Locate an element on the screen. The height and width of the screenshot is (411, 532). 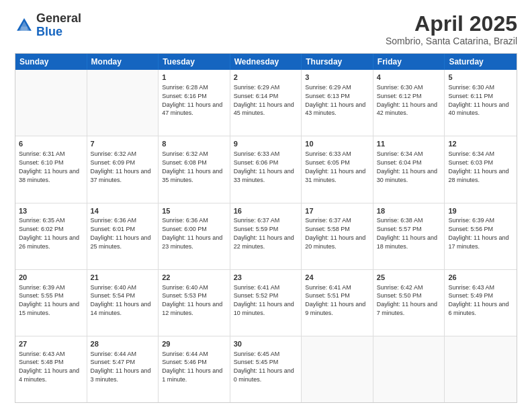
day-number: 12 is located at coordinates (481, 144).